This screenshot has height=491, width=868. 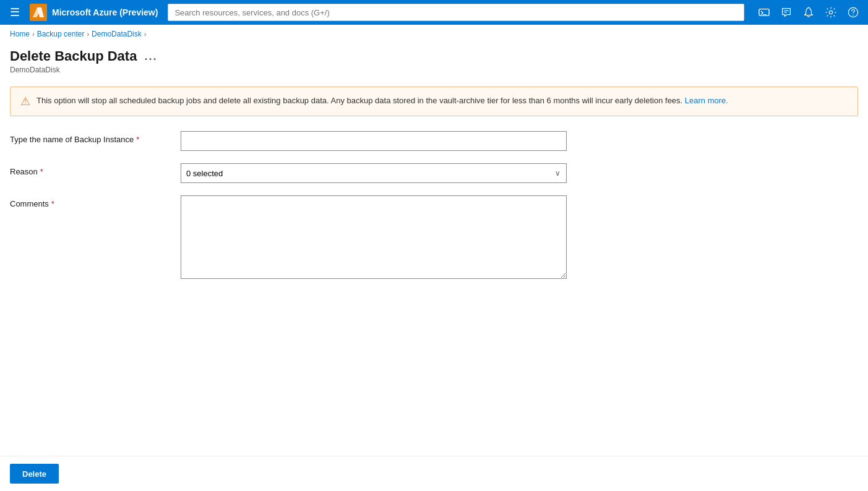 I want to click on comments-textarea, so click(x=374, y=237).